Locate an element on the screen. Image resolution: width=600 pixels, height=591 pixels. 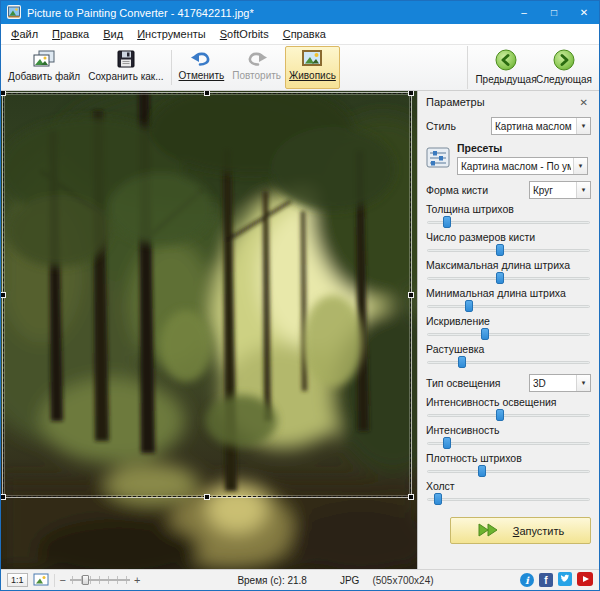
actual-size-button: 1:1 is located at coordinates (18, 580).